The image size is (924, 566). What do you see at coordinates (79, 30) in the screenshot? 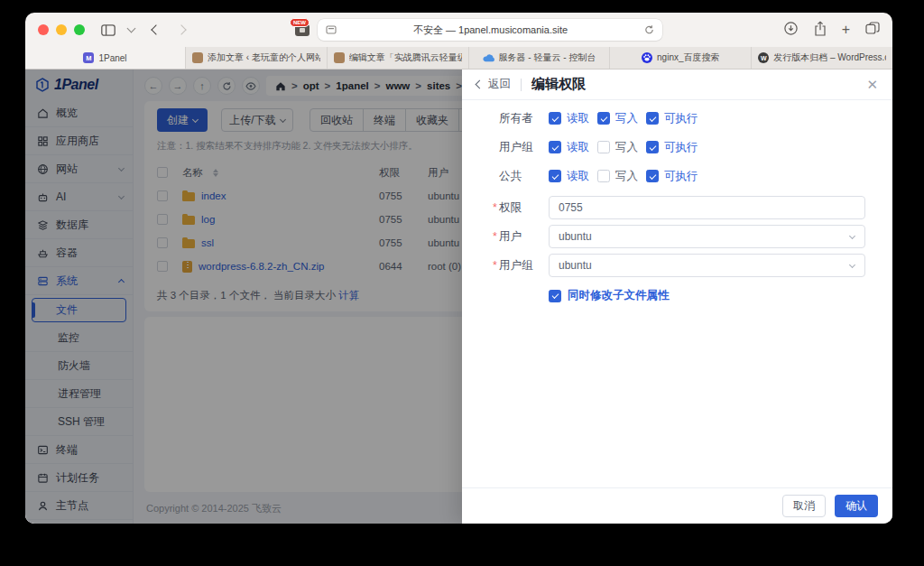
I see `zoom-window-button` at bounding box center [79, 30].